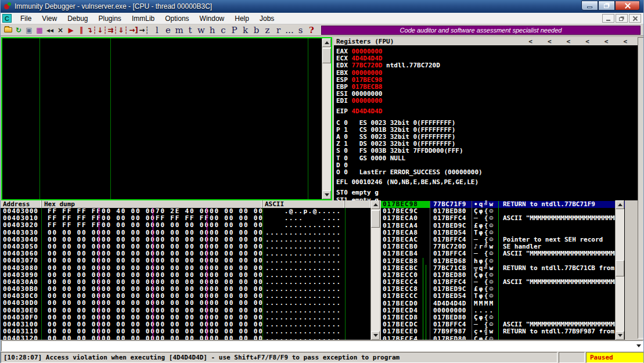 This screenshot has height=363, width=644. What do you see at coordinates (177, 19) in the screenshot?
I see `menu-item-options: Options` at bounding box center [177, 19].